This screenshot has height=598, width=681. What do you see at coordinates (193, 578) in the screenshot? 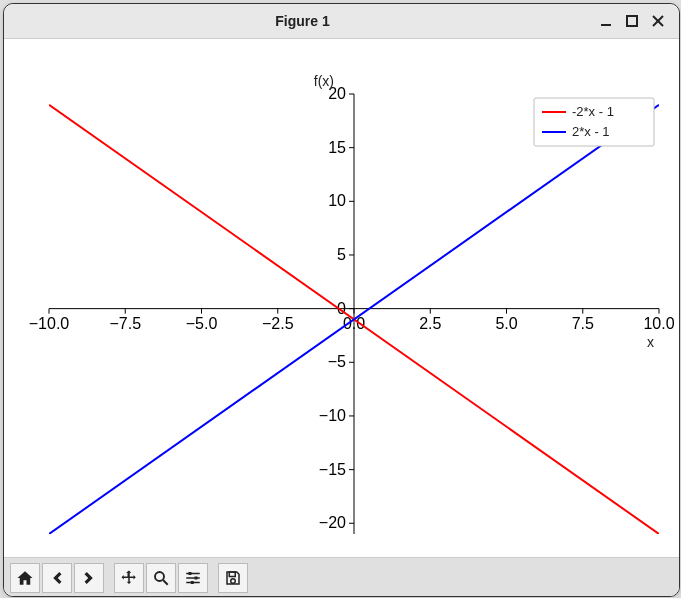
I see `configure-button` at bounding box center [193, 578].